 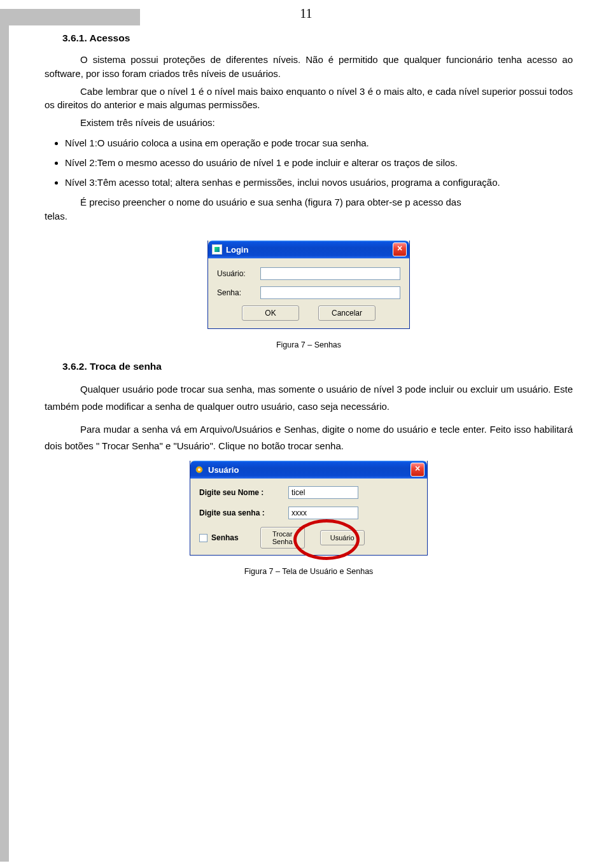 I want to click on usuario-button: Usuário, so click(x=342, y=538).